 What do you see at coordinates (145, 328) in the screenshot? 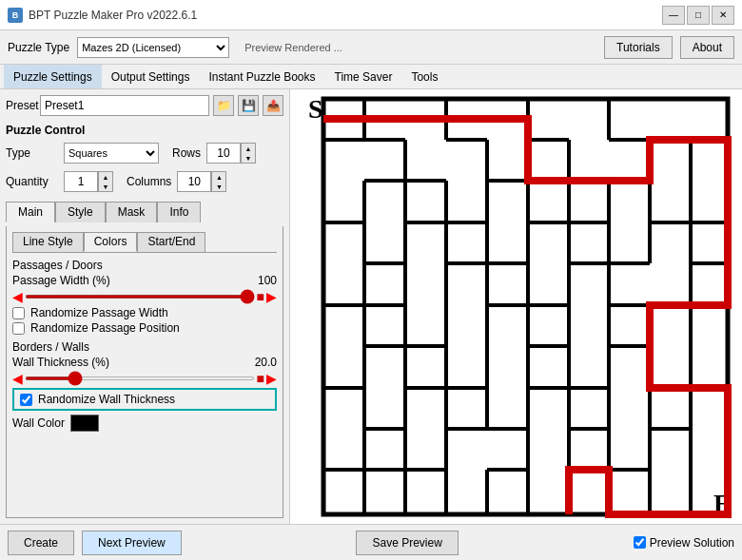
I see `randomize-passage-position-row: Randomize Passage Position` at bounding box center [145, 328].